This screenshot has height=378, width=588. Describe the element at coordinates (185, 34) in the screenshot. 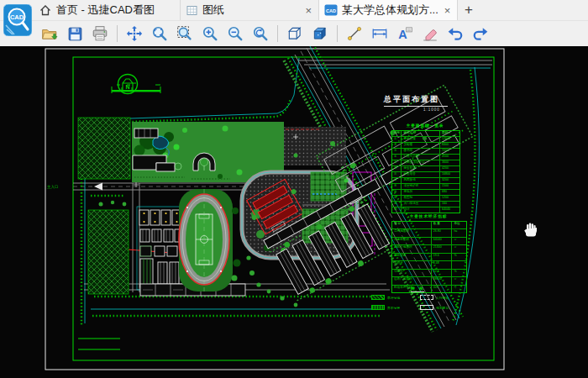

I see `zoom-window-button` at that location.